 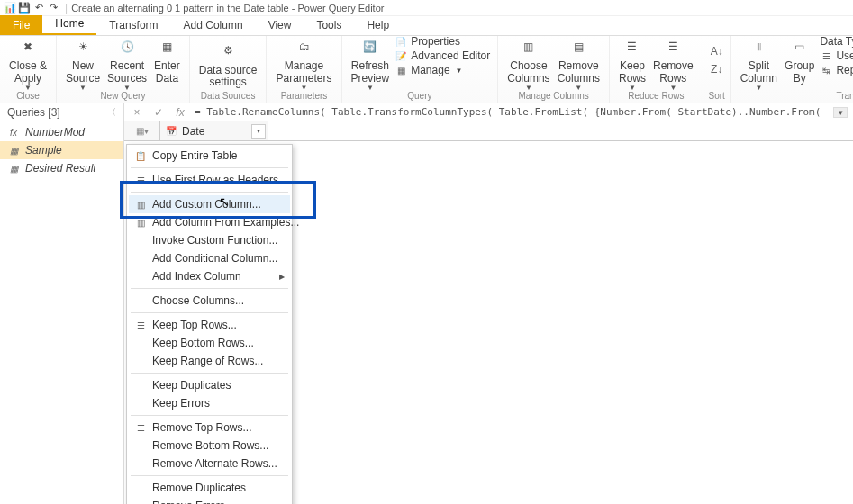 I want to click on undo-icon: ↶, so click(x=39, y=8).